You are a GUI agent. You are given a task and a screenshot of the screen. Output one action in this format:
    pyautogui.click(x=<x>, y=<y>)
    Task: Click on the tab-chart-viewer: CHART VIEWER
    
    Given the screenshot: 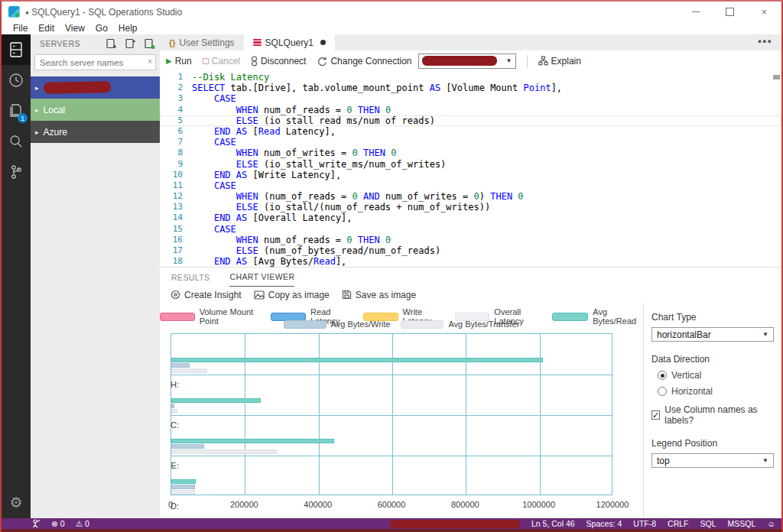 What is the action you would take?
    pyautogui.click(x=262, y=277)
    